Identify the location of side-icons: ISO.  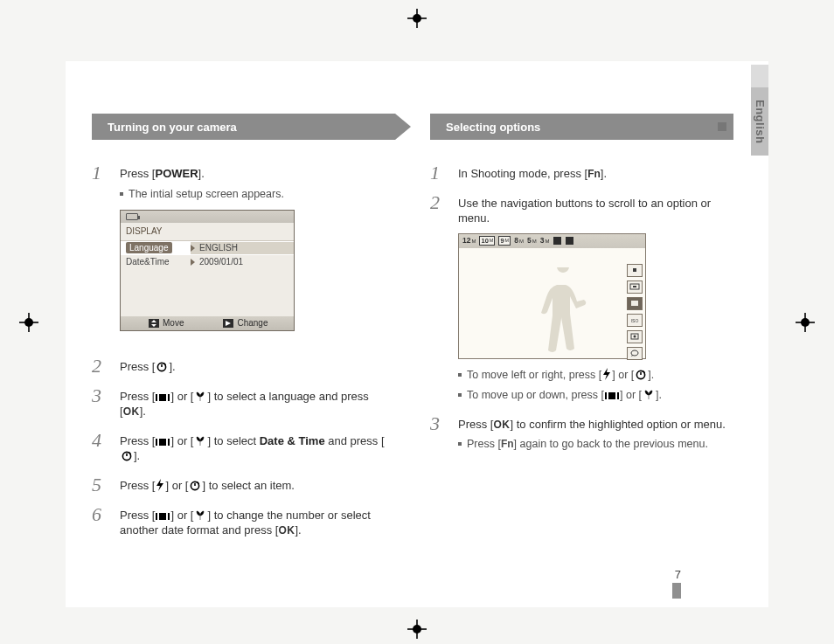
(635, 312).